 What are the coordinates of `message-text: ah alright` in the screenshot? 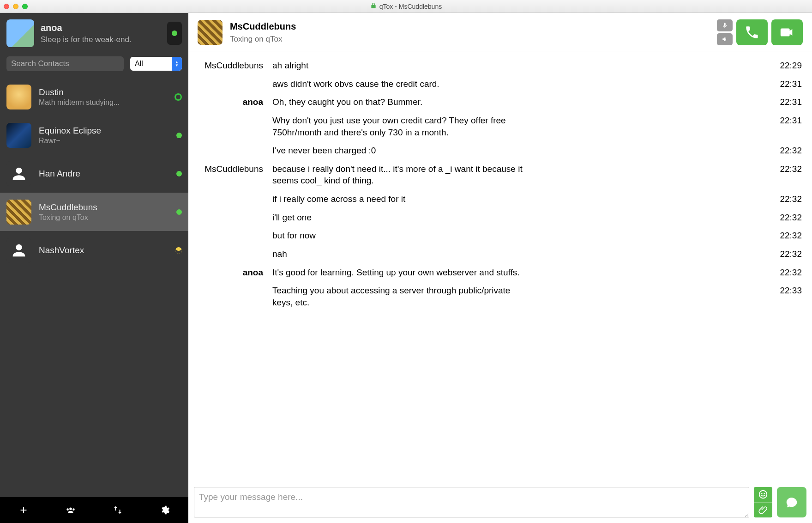 It's located at (402, 66).